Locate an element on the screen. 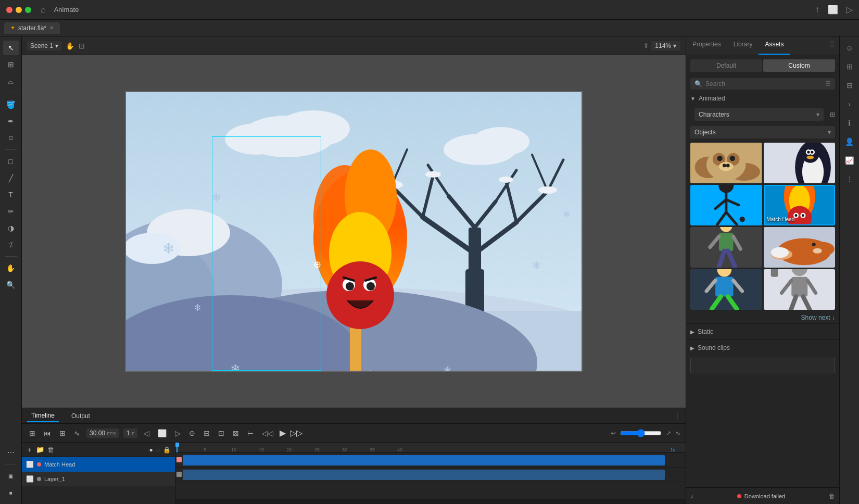 This screenshot has height=504, width=859. dots-side-icon: ⋮ is located at coordinates (850, 179).